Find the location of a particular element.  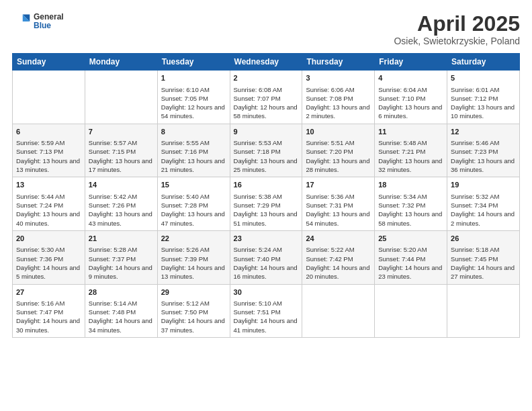

calendar-cell: 22Sunrise: 5:26 AMSunset: 7:39 PMDayligh… is located at coordinates (193, 257).